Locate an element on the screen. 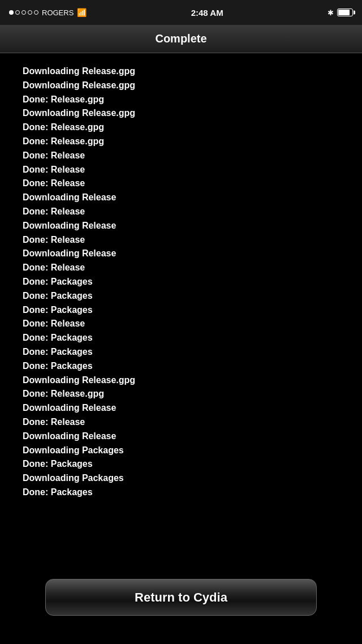 This screenshot has height=644, width=362. page-title: Complete is located at coordinates (181, 38).